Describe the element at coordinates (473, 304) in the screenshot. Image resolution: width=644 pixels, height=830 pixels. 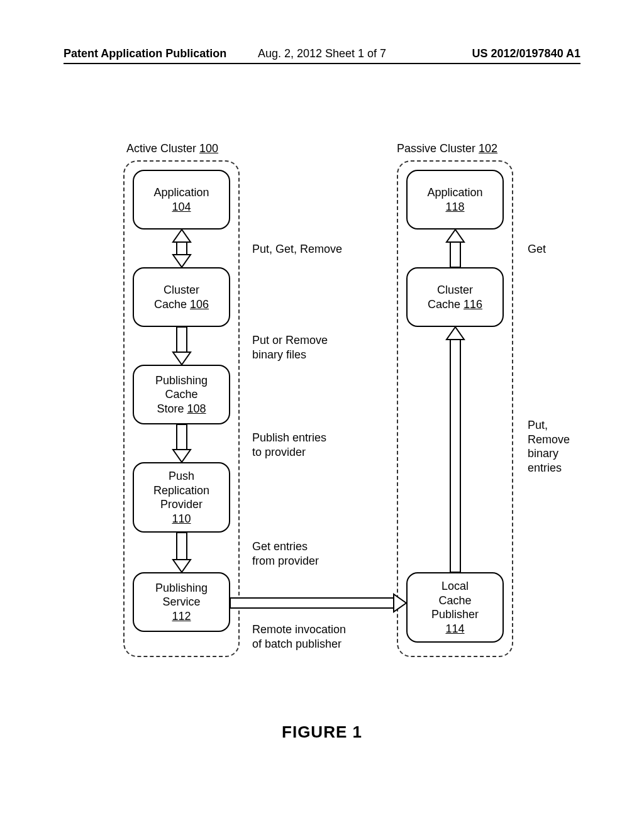
I see `cluster-cache-right-ref: 116` at that location.